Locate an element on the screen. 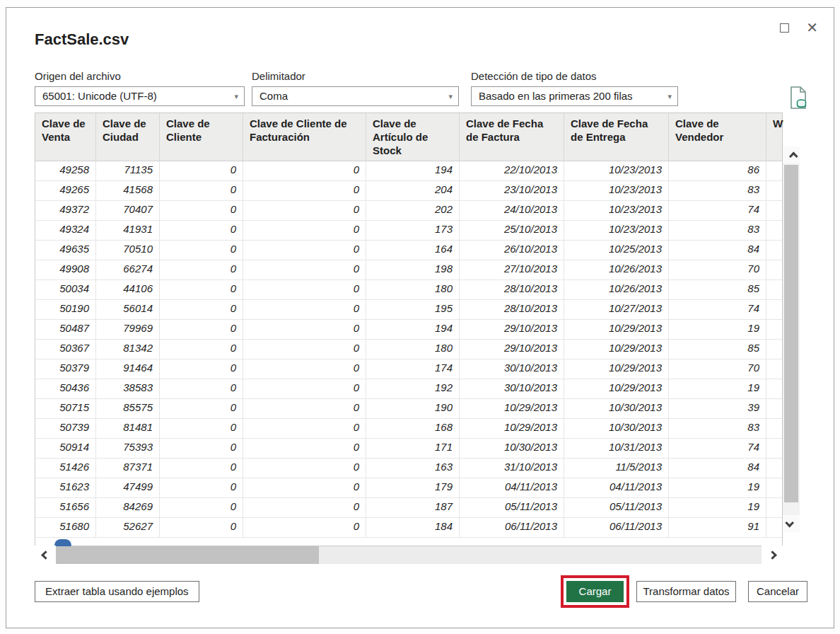 This screenshot has height=634, width=840. table-cell: 91 is located at coordinates (718, 528).